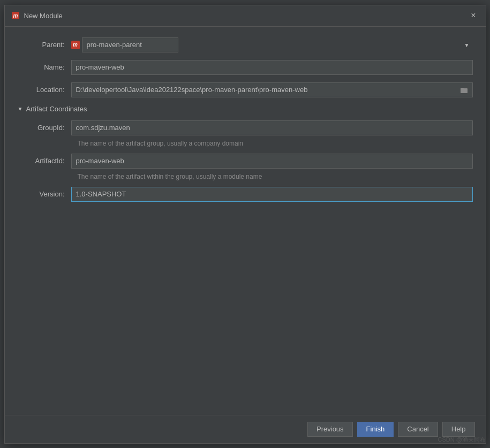  Describe the element at coordinates (272, 177) in the screenshot. I see `artifactid-hint: The name of the artifact within the grou…` at that location.